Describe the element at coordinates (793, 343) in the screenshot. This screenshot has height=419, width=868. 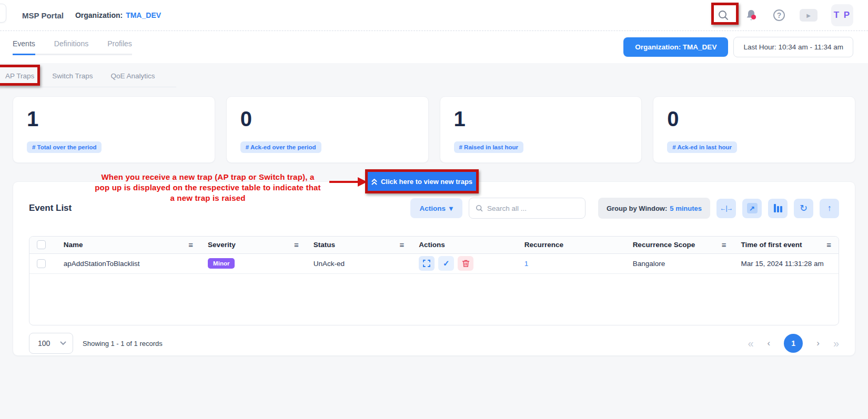
I see `pagination: « ‹ 1 › »` at that location.